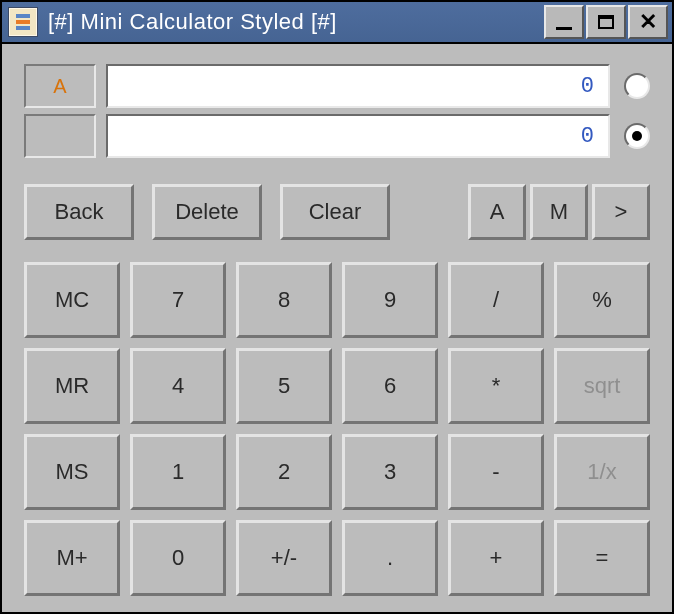  I want to click on digit-8-button: 8, so click(284, 300).